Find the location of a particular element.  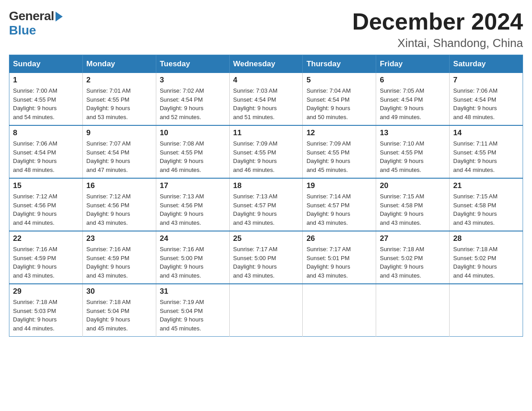

day-info: Sunrise: 7:18 AM Sunset: 5:04 PM Dayligh… is located at coordinates (119, 315).